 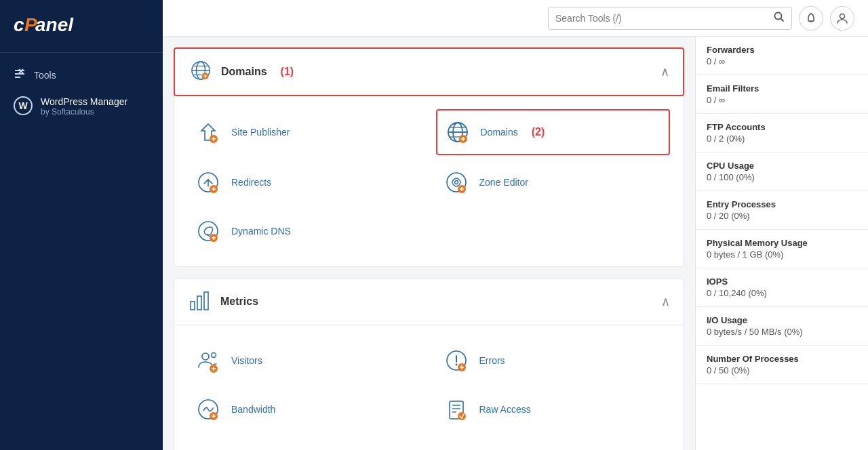 What do you see at coordinates (81, 106) in the screenshot?
I see `sidebar-item-wordpress: W WordPress Manager by Softaculous` at bounding box center [81, 106].